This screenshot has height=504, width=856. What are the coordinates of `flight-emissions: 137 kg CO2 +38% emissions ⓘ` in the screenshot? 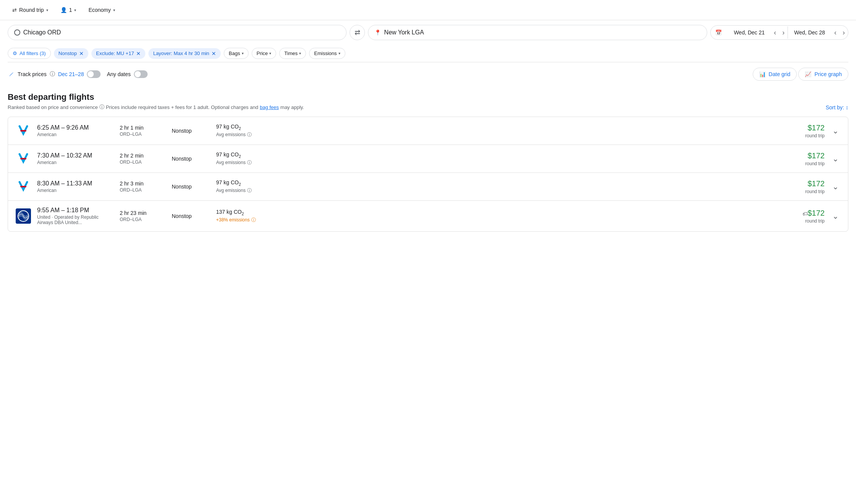 It's located at (247, 216).